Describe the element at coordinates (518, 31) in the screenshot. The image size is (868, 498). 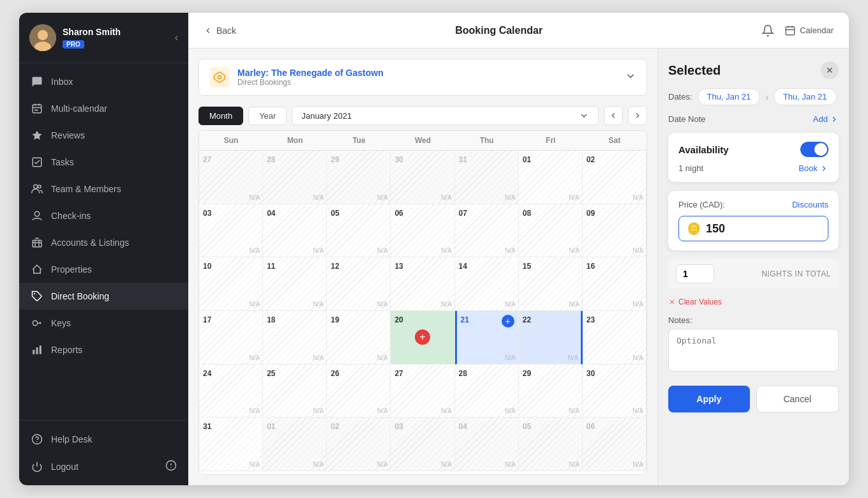
I see `topbar: Back Booking Calendar Calendar` at that location.